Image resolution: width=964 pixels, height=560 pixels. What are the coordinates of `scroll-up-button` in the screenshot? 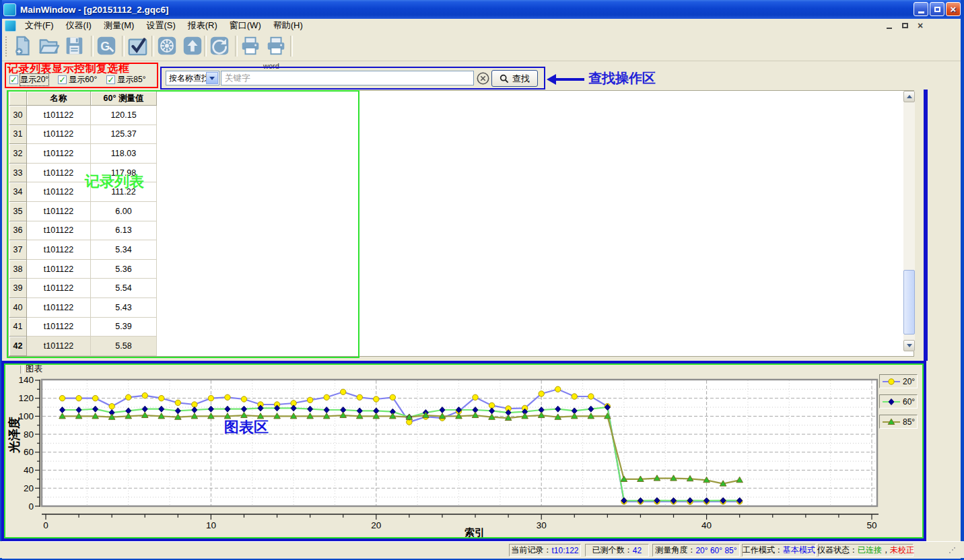 It's located at (909, 97).